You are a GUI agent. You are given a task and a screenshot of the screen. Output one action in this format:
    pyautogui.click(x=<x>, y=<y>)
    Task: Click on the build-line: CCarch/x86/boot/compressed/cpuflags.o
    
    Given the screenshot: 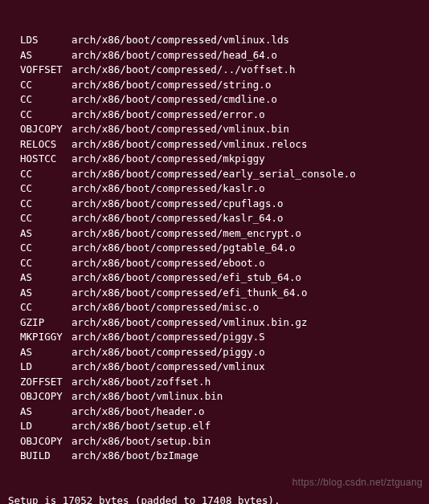 What is the action you would take?
    pyautogui.click(x=218, y=204)
    